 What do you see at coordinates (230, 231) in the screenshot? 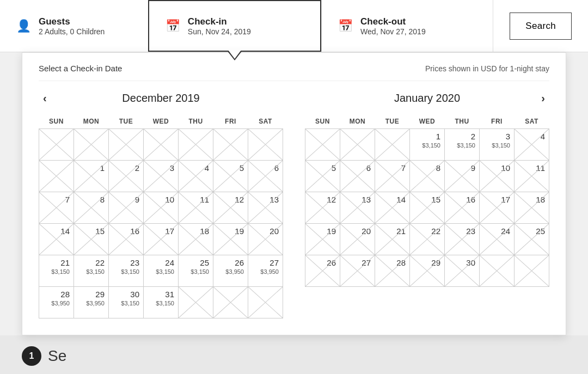
I see `day-number: 19` at bounding box center [230, 231].